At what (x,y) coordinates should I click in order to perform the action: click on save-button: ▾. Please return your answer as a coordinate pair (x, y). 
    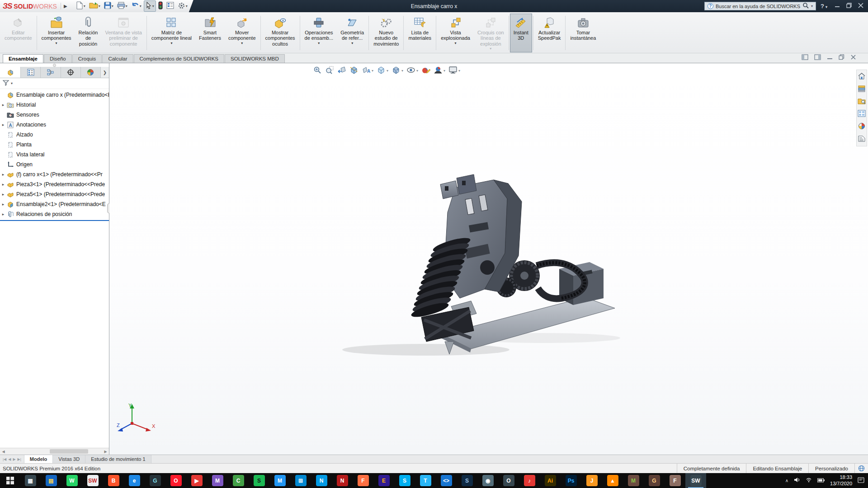
    Looking at the image, I should click on (108, 6).